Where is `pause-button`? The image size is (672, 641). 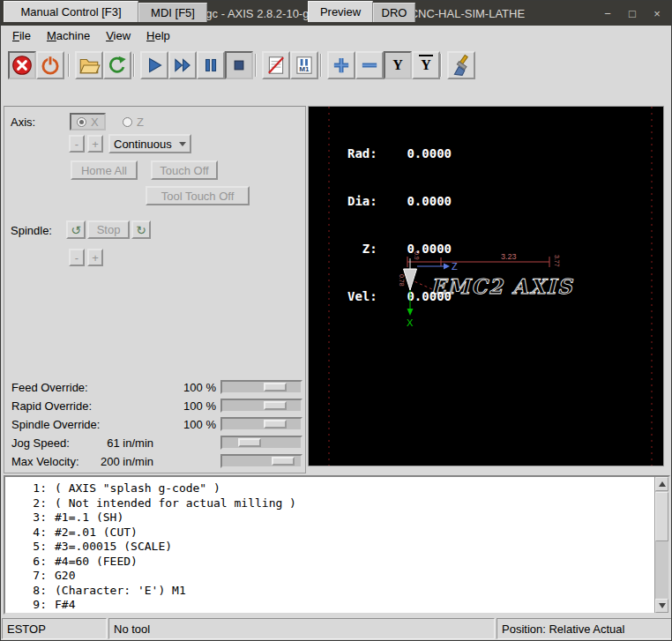 pause-button is located at coordinates (211, 65).